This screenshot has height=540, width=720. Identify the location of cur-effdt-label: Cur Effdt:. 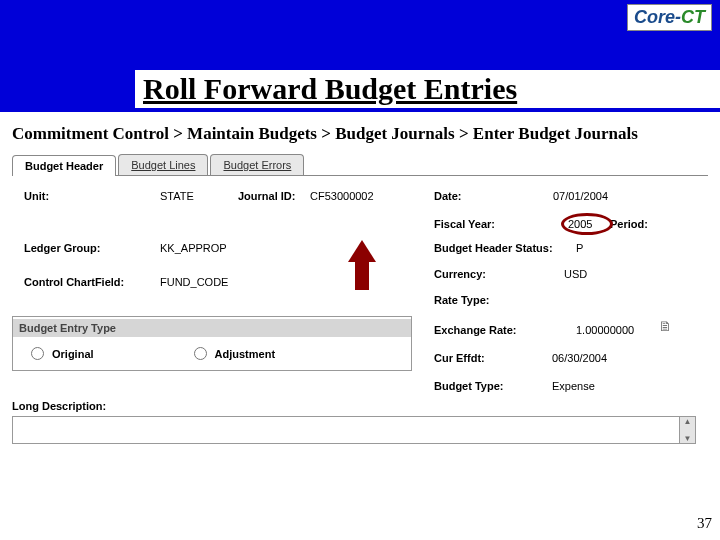
(460, 358).